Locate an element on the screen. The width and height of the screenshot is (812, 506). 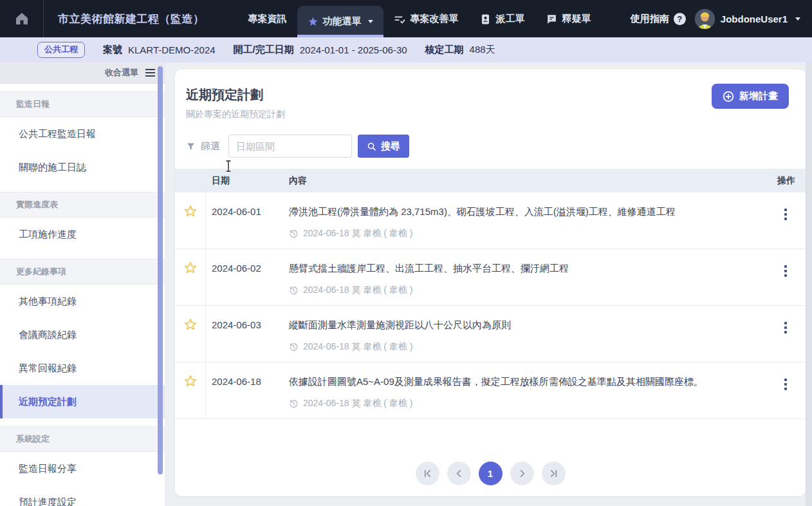
checklist-icon is located at coordinates (400, 19).